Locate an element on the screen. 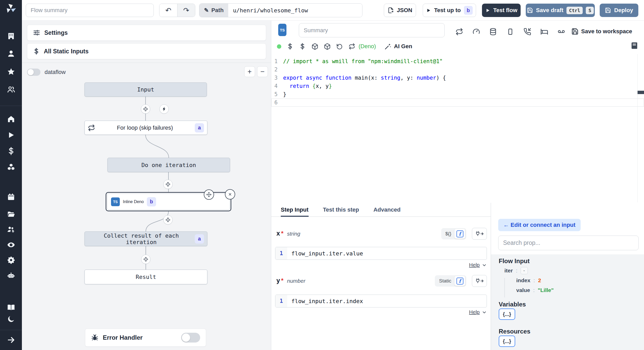 Image resolution: width=644 pixels, height=350 pixels. play-icon is located at coordinates (11, 135).